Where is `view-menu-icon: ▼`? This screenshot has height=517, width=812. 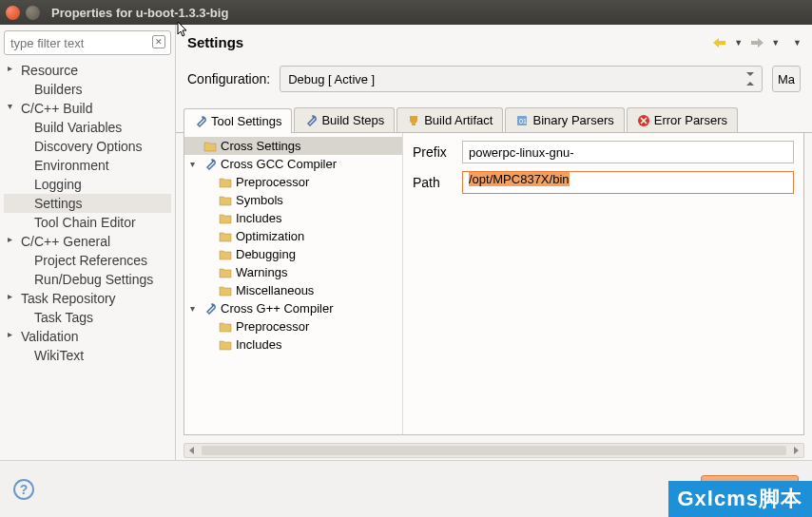 view-menu-icon: ▼ is located at coordinates (797, 43).